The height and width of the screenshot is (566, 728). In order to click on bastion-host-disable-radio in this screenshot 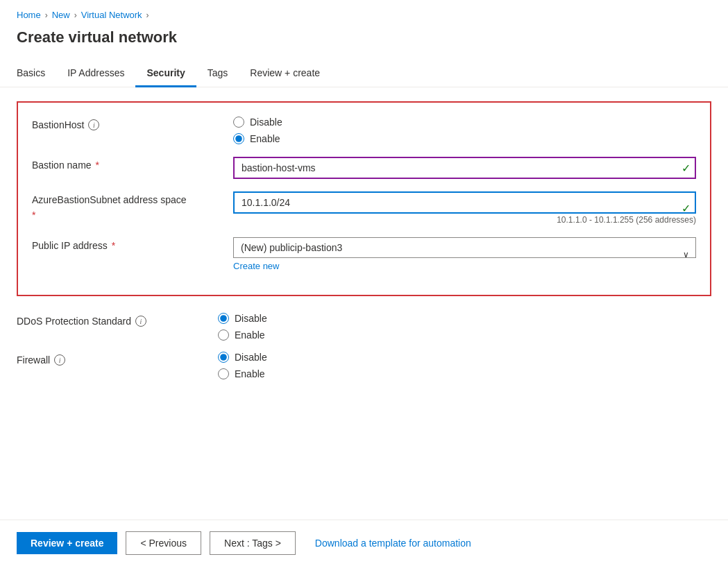, I will do `click(239, 122)`.